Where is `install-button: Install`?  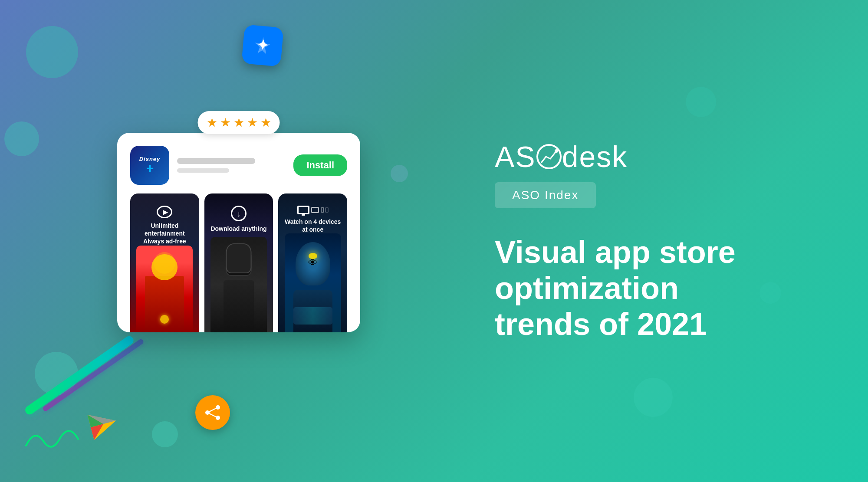
install-button: Install is located at coordinates (320, 165).